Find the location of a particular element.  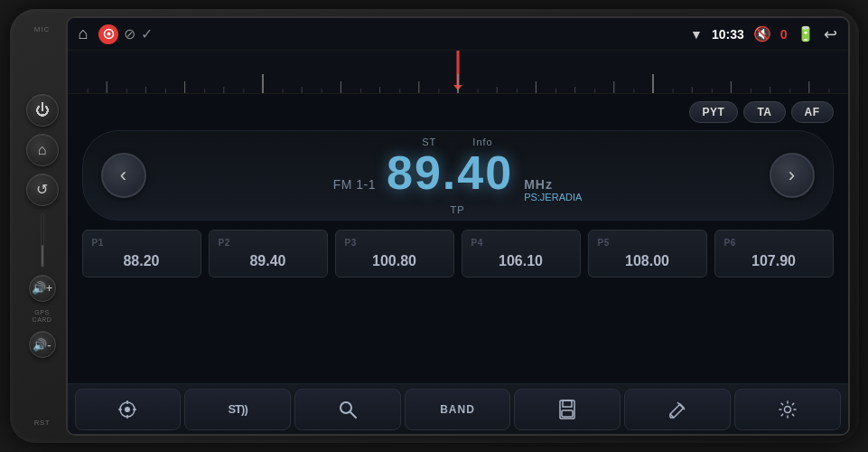

preset-button-1: P1 88.20 is located at coordinates (142, 253).